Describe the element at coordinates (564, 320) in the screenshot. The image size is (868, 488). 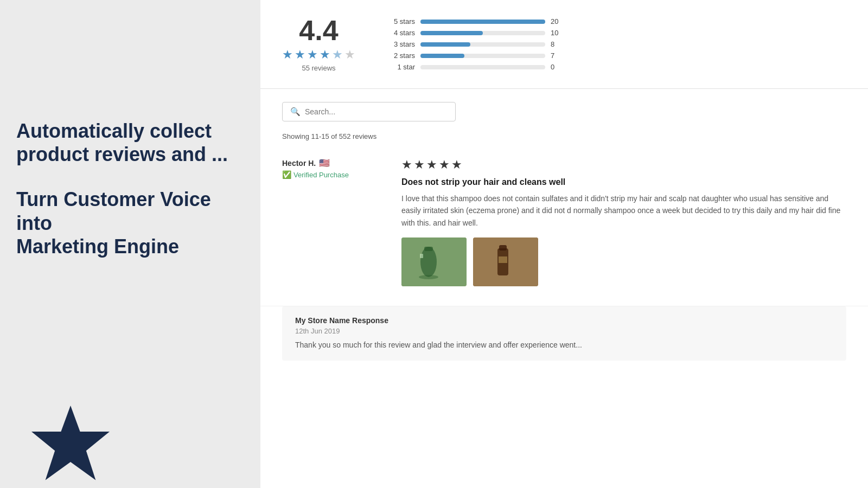
I see `store-response-title: My Store Name Response` at that location.